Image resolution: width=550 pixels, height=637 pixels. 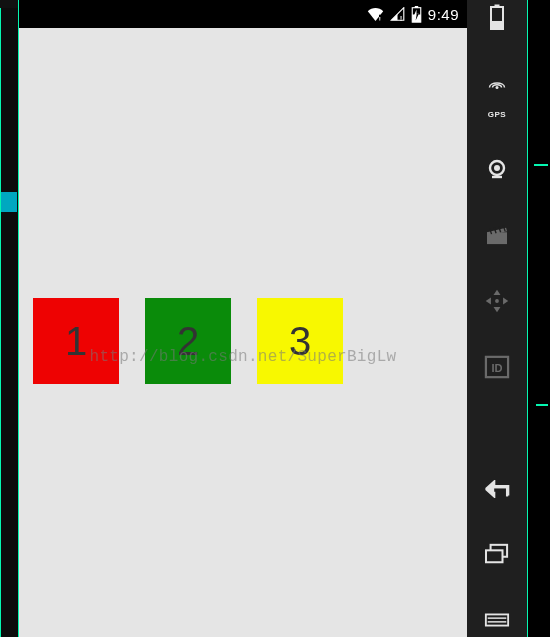 I want to click on box-2: 2, so click(x=188, y=341).